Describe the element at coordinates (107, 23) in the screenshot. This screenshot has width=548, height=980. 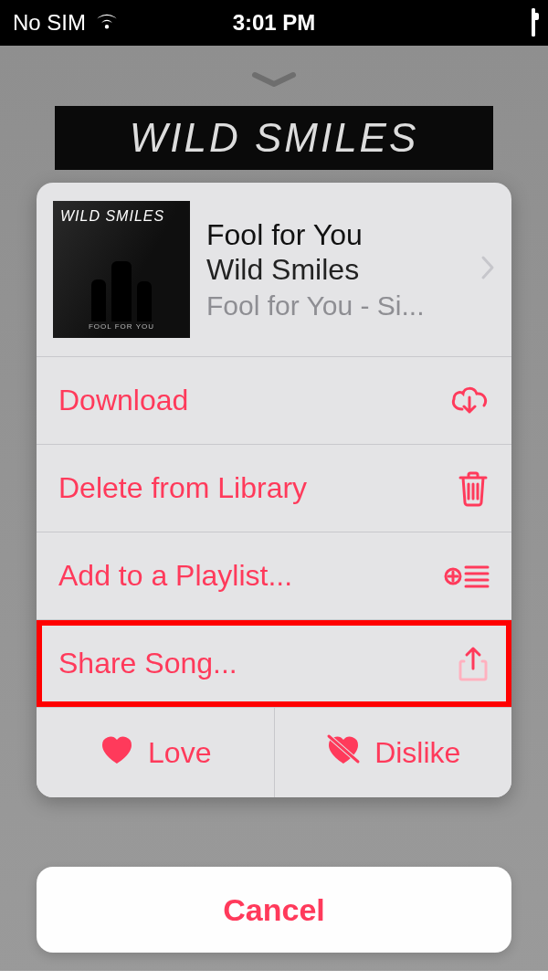
I see `wifi-icon` at that location.